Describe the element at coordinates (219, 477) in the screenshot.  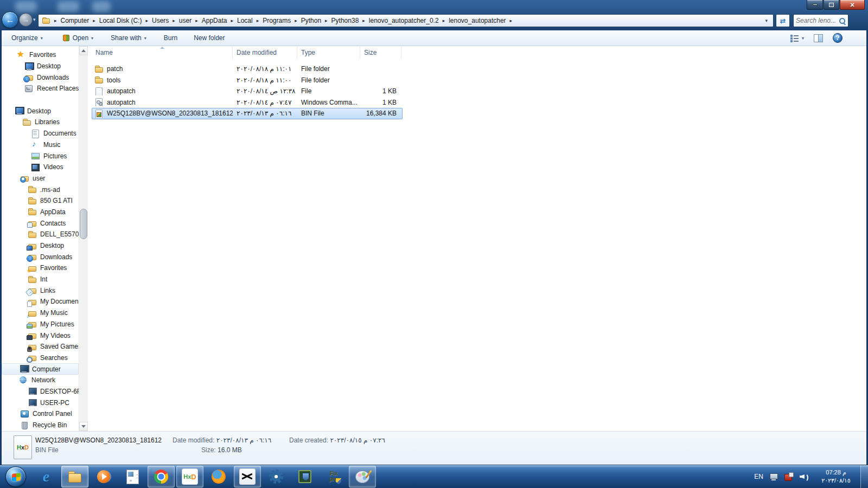
I see `taskbar-app-firefox` at that location.